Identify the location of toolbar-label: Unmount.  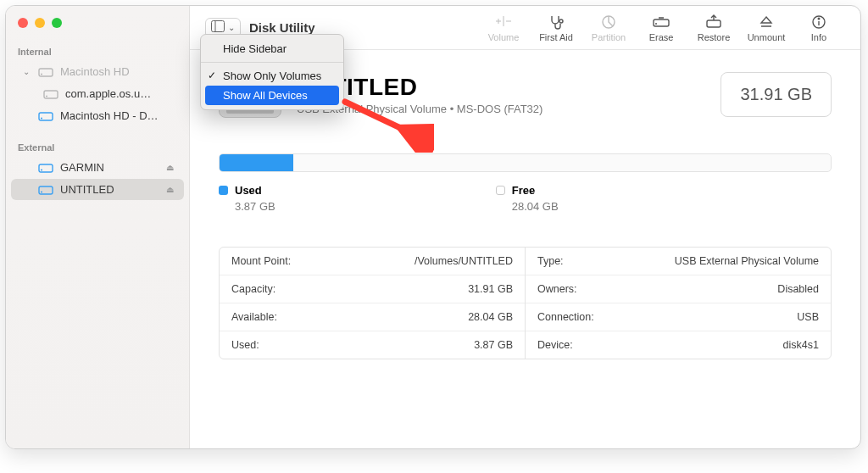
(766, 37).